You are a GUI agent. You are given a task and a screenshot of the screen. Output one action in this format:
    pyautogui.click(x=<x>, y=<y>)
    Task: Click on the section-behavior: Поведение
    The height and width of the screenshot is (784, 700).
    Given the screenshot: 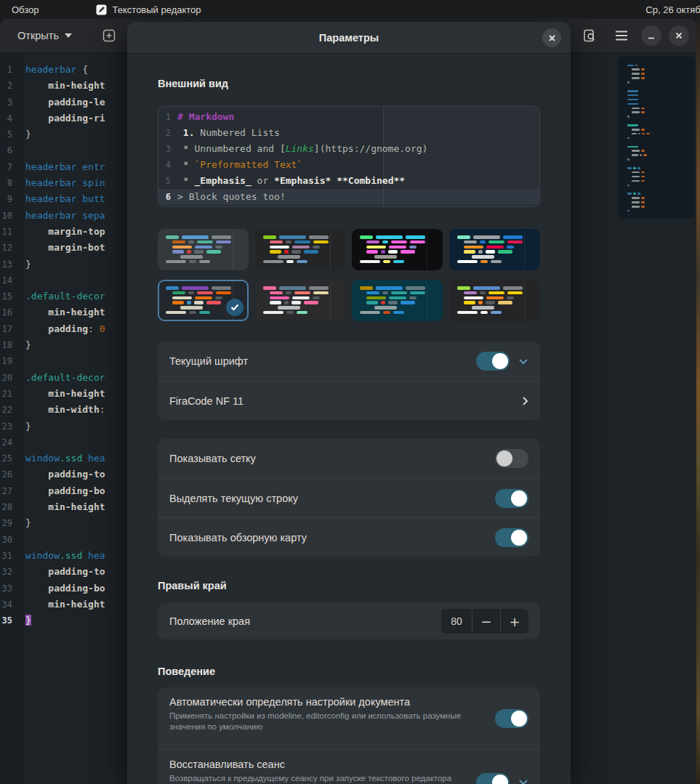 What is the action you would take?
    pyautogui.click(x=186, y=671)
    